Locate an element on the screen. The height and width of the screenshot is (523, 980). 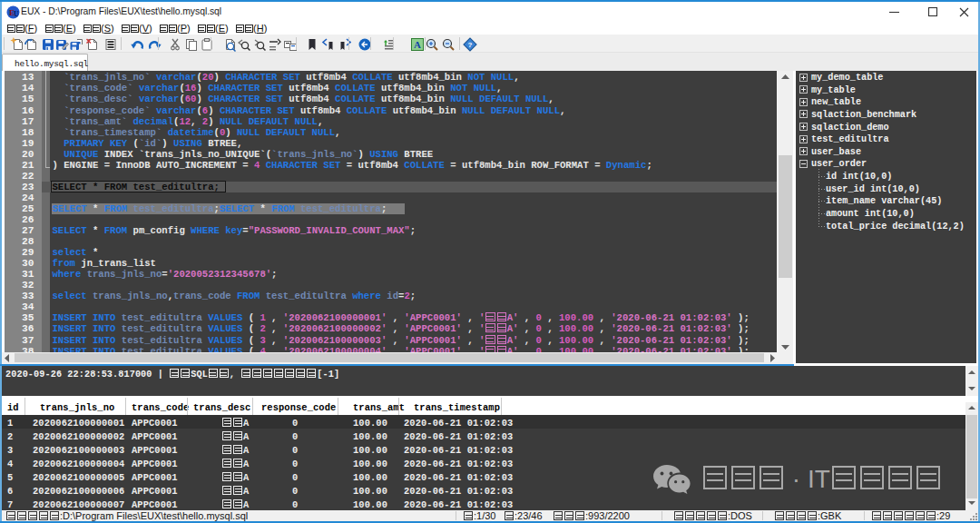
svg-text: A is located at coordinates (417, 44).